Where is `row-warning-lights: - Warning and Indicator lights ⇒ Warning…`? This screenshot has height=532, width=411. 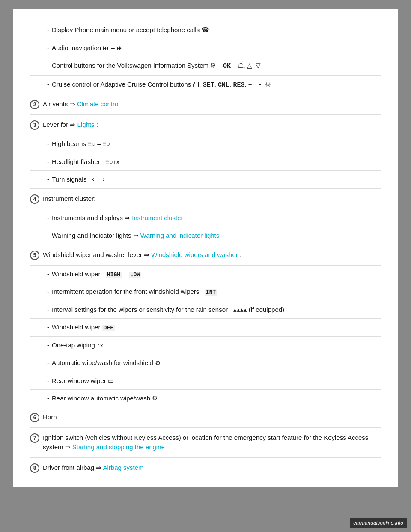
row-warning-lights: - Warning and Indicator lights ⇒ Warning… is located at coordinates (206, 236).